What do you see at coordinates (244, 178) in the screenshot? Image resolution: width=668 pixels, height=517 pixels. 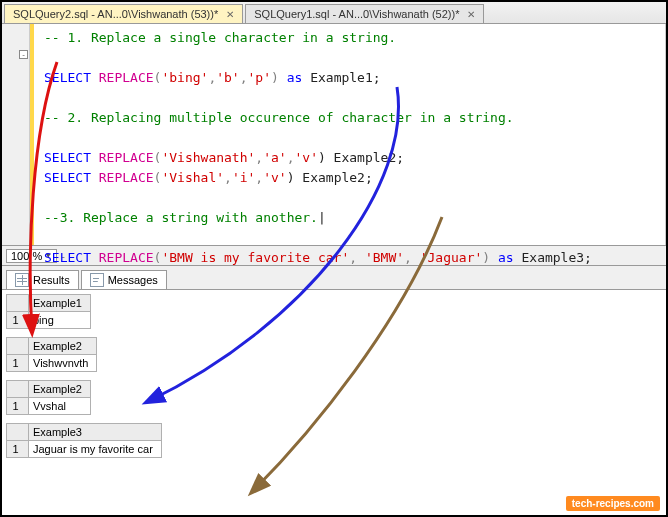 I see `string: 'i'` at bounding box center [244, 178].